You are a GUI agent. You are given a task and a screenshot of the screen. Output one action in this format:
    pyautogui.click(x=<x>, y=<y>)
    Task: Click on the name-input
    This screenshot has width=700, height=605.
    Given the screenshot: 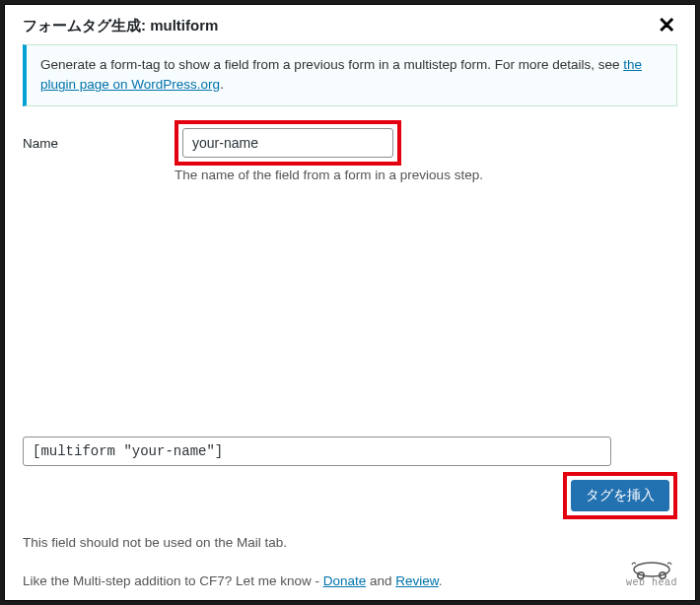 What is the action you would take?
    pyautogui.click(x=288, y=143)
    